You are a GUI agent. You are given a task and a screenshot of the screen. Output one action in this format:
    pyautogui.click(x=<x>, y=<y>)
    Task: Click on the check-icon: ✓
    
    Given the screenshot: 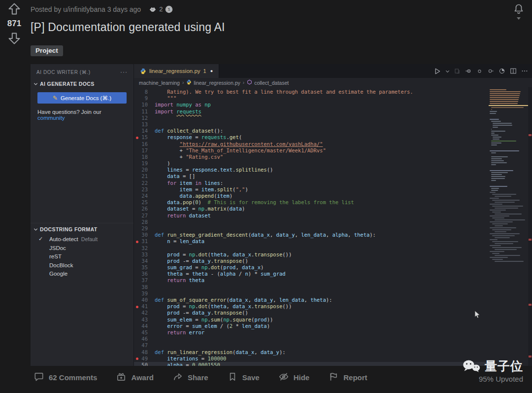 What is the action you would take?
    pyautogui.click(x=40, y=239)
    